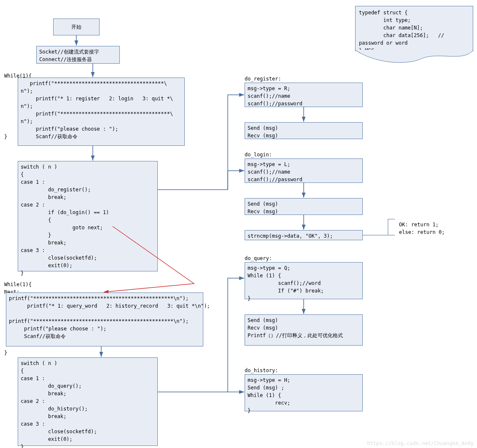 Image resolution: width=477 pixels, height=448 pixels. What do you see at coordinates (258, 155) in the screenshot?
I see `do-login-label: do_login:` at bounding box center [258, 155].